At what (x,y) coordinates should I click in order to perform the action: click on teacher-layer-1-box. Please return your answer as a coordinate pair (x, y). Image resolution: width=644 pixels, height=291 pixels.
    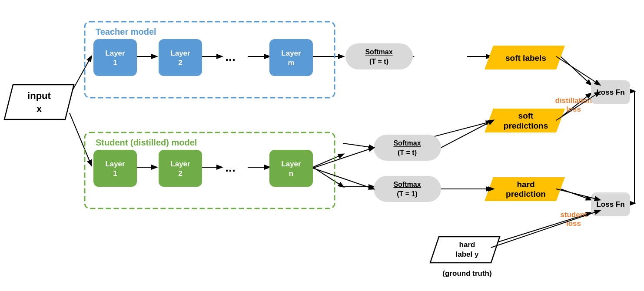
    Looking at the image, I should click on (115, 57).